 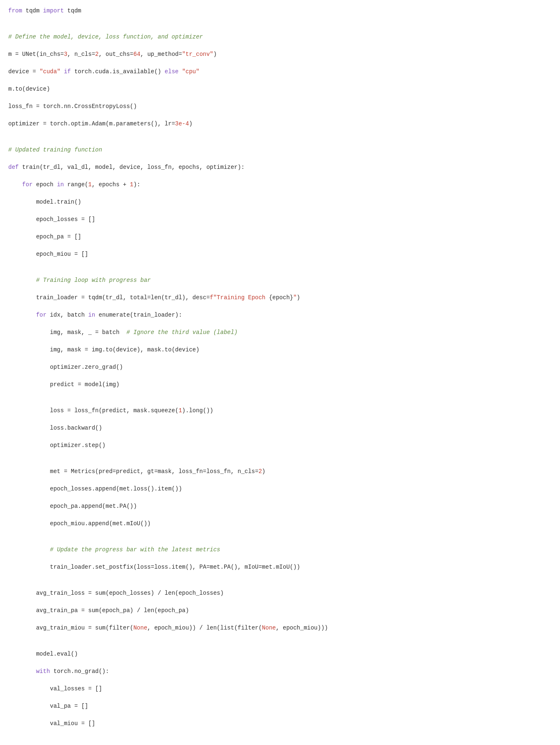 What do you see at coordinates (280, 298) in the screenshot?
I see `line-19: train_loader = tqdm(tr_dl, total=len(tr_…` at bounding box center [280, 298].